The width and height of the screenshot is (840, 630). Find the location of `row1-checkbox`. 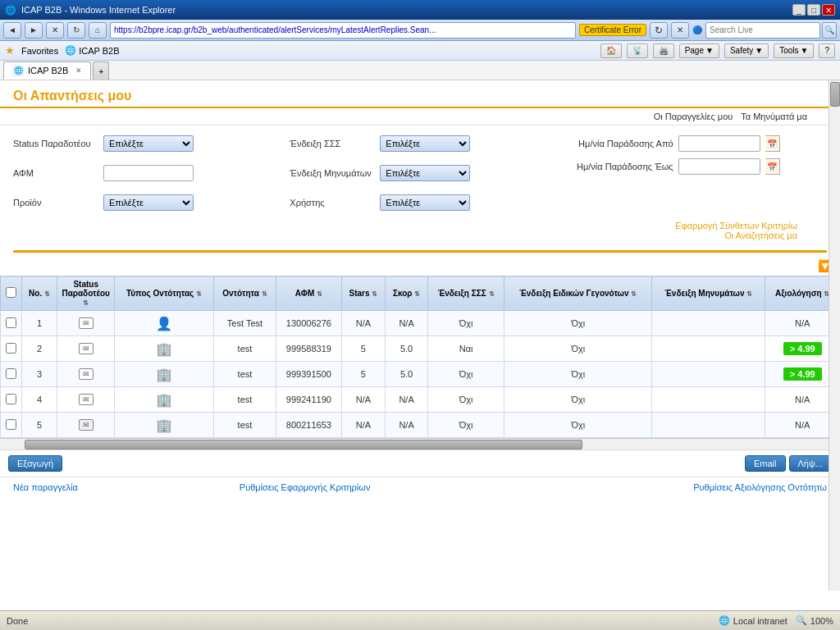

row1-checkbox is located at coordinates (11, 323).